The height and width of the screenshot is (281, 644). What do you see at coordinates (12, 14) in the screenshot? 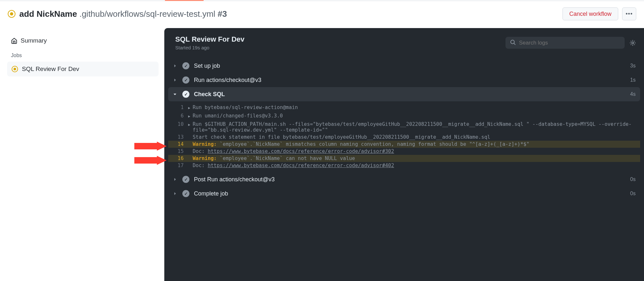
I see `run-status-running-icon` at bounding box center [12, 14].